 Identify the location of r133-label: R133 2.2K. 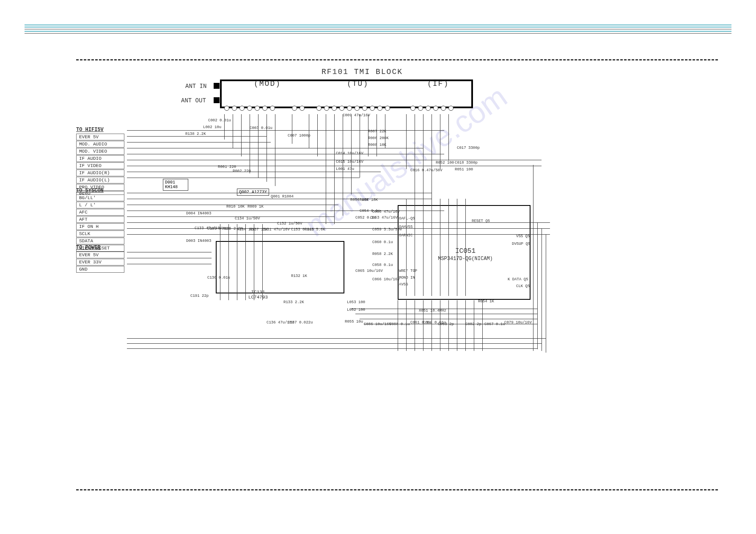
(294, 302).